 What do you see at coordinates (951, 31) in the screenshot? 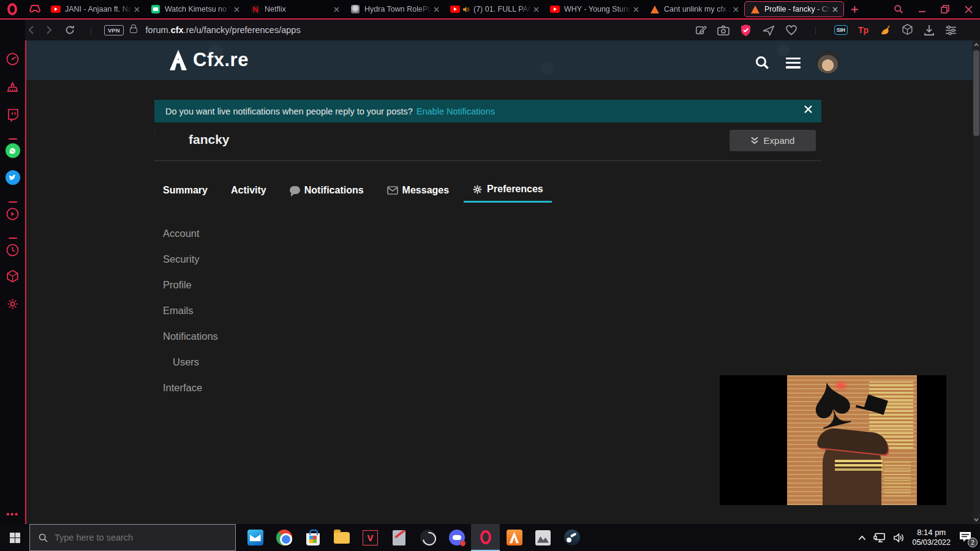
I see `tune-sliders-icon` at bounding box center [951, 31].